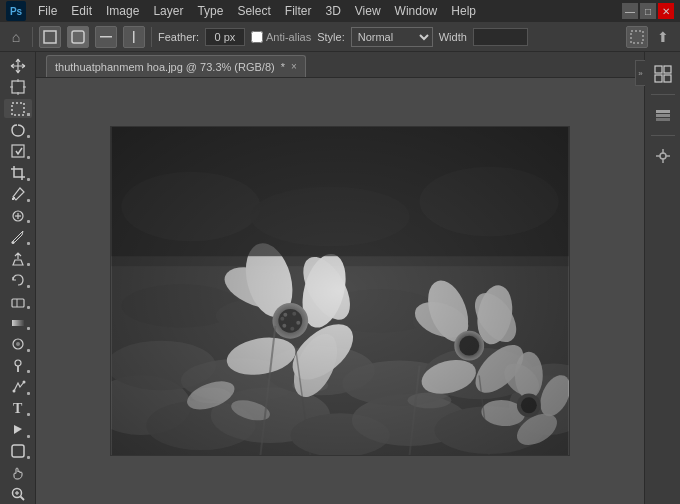  What do you see at coordinates (18, 386) in the screenshot?
I see `pen-tool` at bounding box center [18, 386].